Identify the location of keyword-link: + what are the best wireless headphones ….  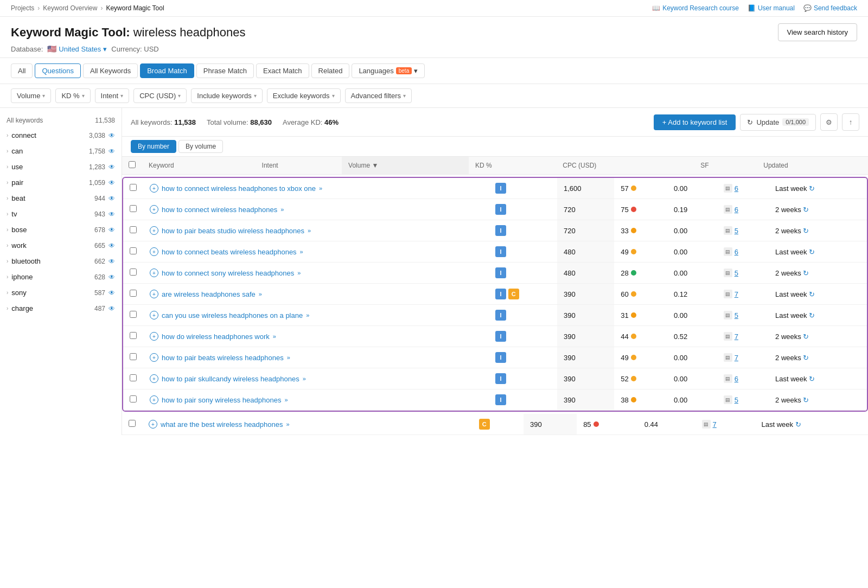
(307, 424).